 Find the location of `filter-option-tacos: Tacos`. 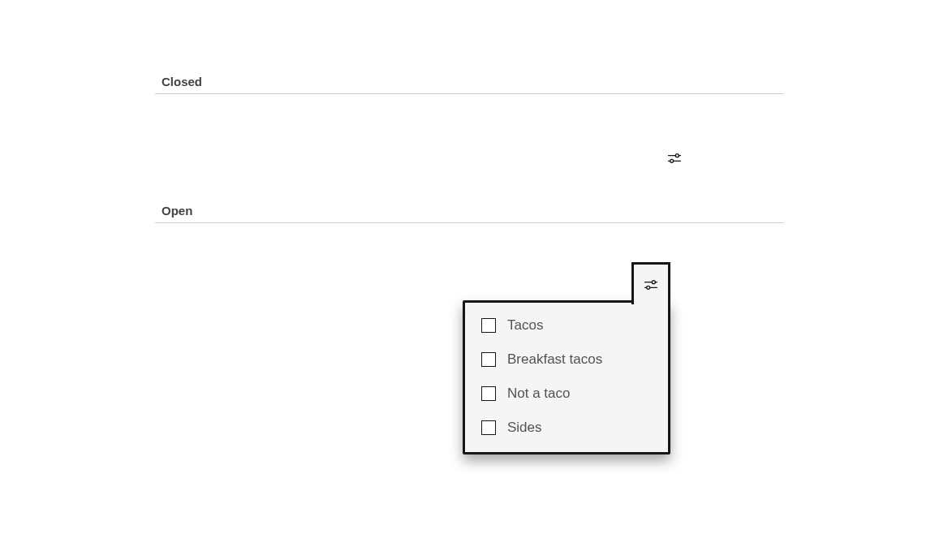

filter-option-tacos: Tacos is located at coordinates (565, 325).